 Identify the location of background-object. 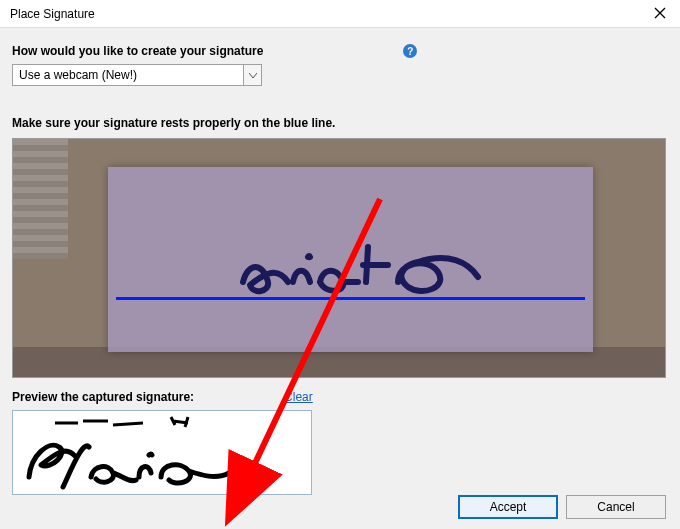
(40, 199).